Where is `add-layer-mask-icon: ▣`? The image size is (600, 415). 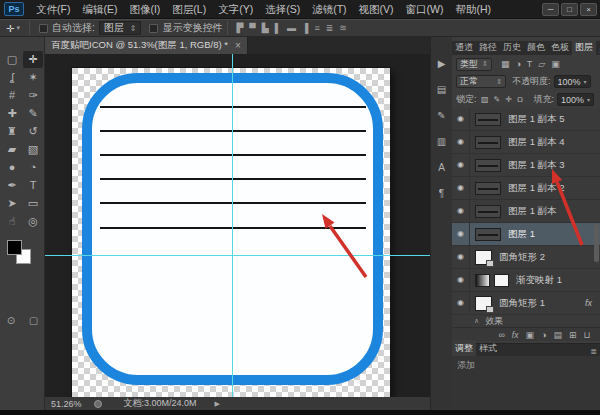 add-layer-mask-icon: ▣ is located at coordinates (530, 335).